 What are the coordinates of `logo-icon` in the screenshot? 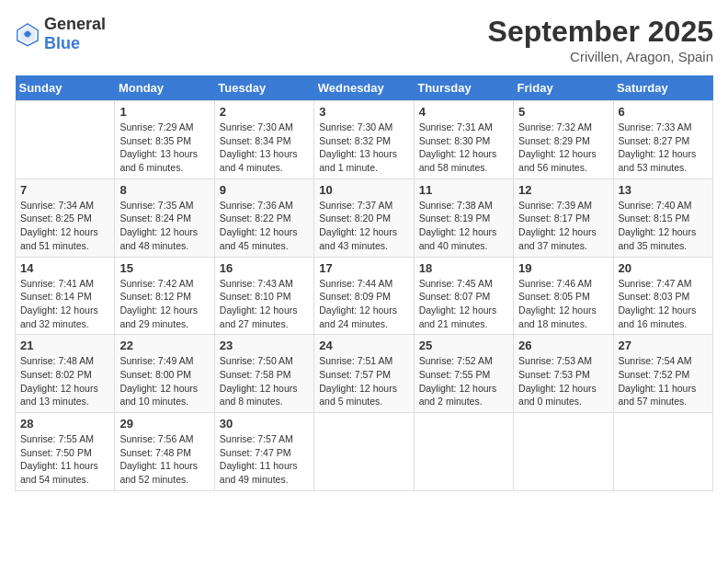 It's located at (28, 34).